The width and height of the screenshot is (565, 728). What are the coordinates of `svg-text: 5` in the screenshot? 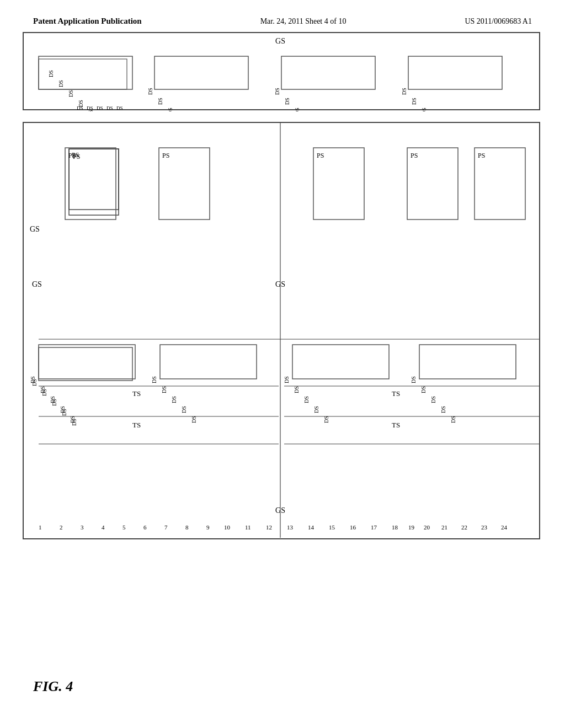 It's located at (124, 527).